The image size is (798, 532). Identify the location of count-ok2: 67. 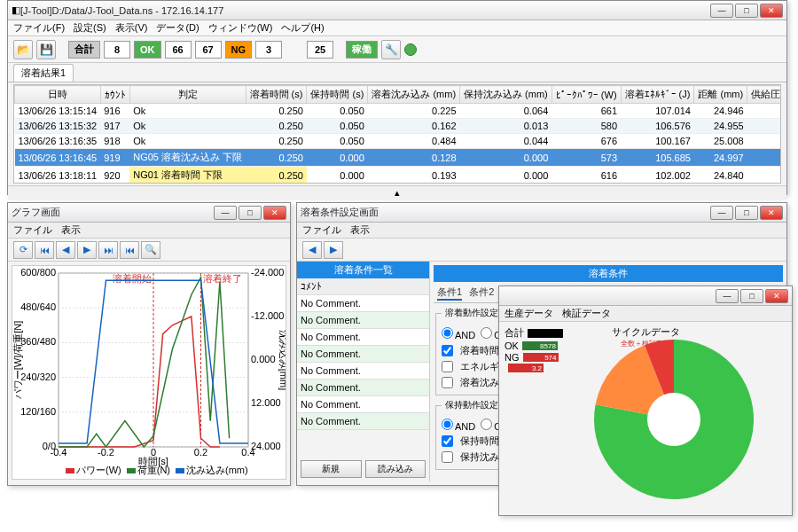
(208, 50).